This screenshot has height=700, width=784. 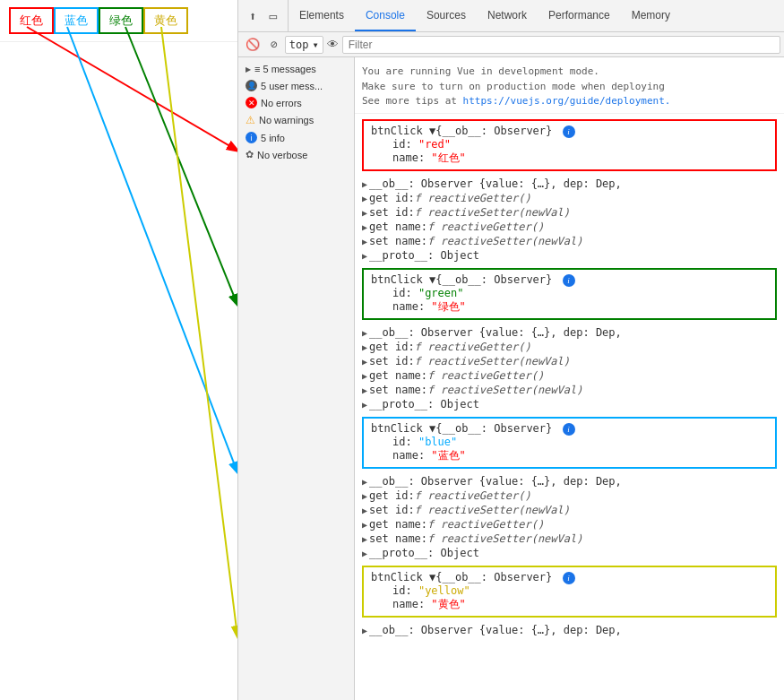 What do you see at coordinates (570, 428) in the screenshot?
I see `observer-header-blue: btnClick ▼{__ob__: Observer} i` at bounding box center [570, 428].